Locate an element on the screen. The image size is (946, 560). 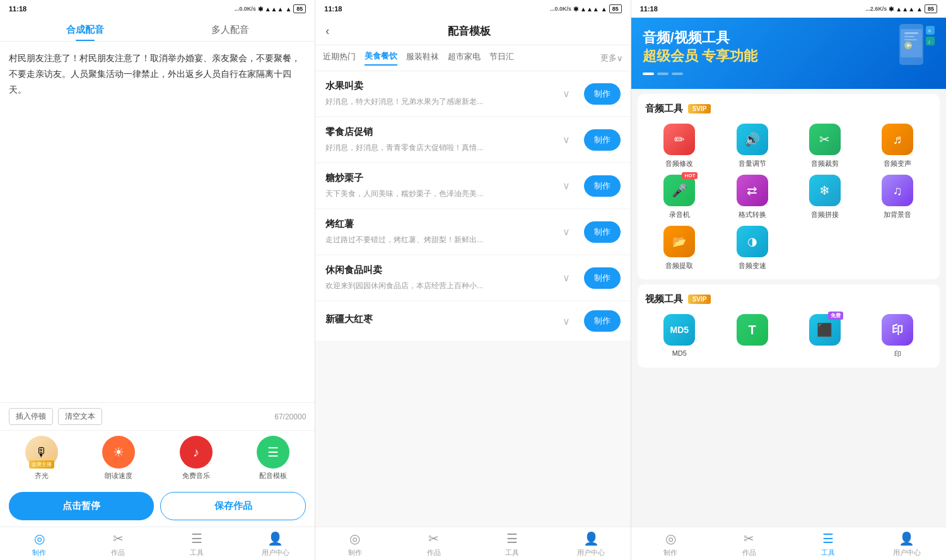
works-label-2: 作品 is located at coordinates (434, 552).